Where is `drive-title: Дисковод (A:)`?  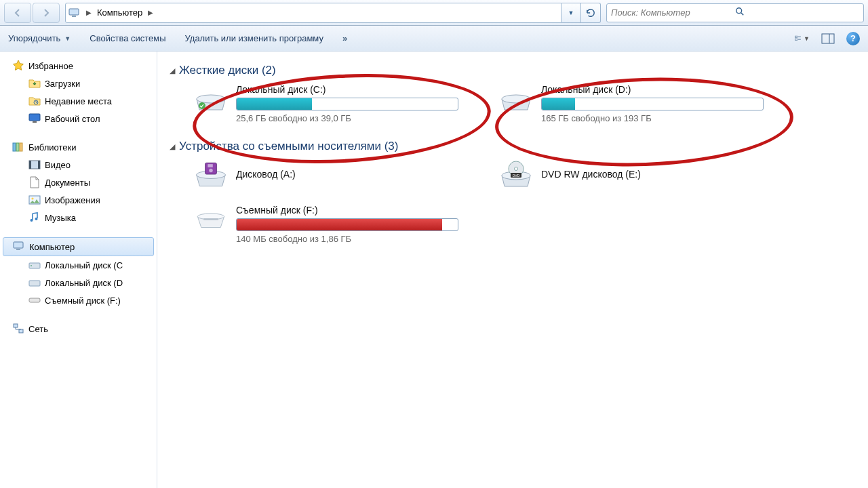 drive-title: Дисковод (A:) is located at coordinates (266, 174).